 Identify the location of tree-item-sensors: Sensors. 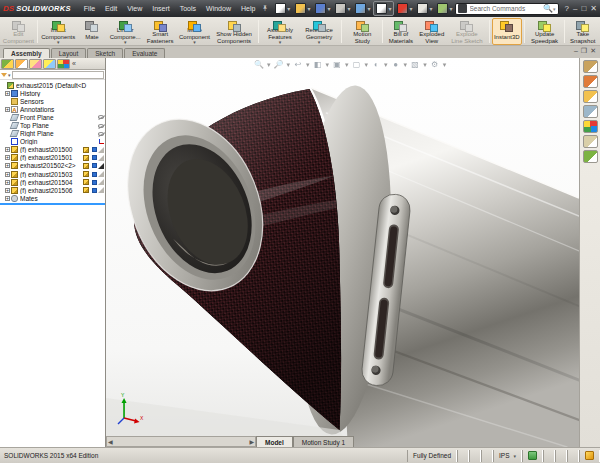
(52, 101).